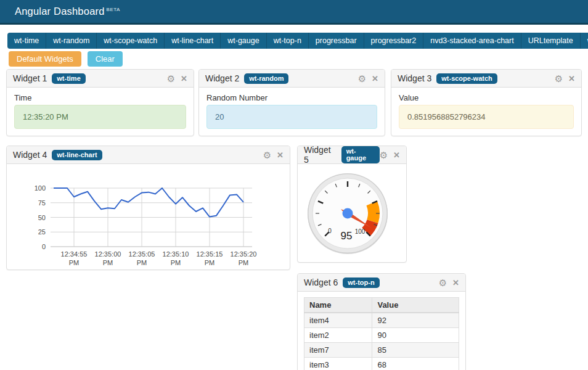  What do you see at coordinates (76, 155) in the screenshot?
I see `widget-type-badge: wt-line-chart` at bounding box center [76, 155].